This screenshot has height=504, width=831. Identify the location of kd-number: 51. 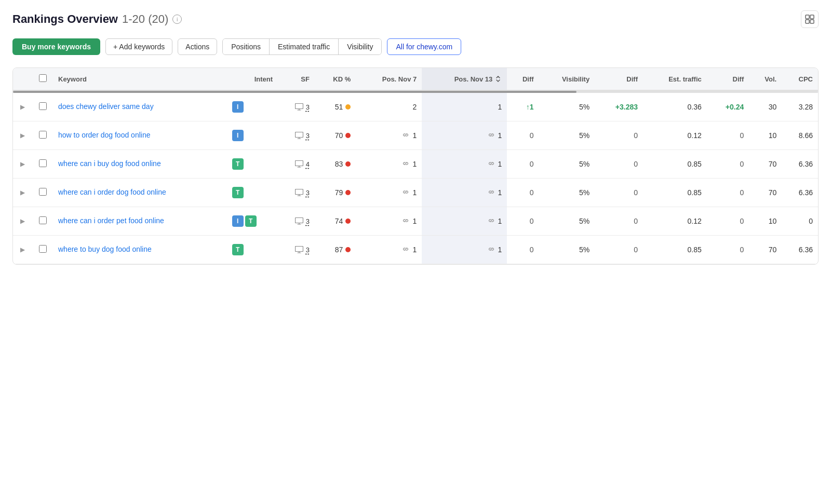
(339, 107).